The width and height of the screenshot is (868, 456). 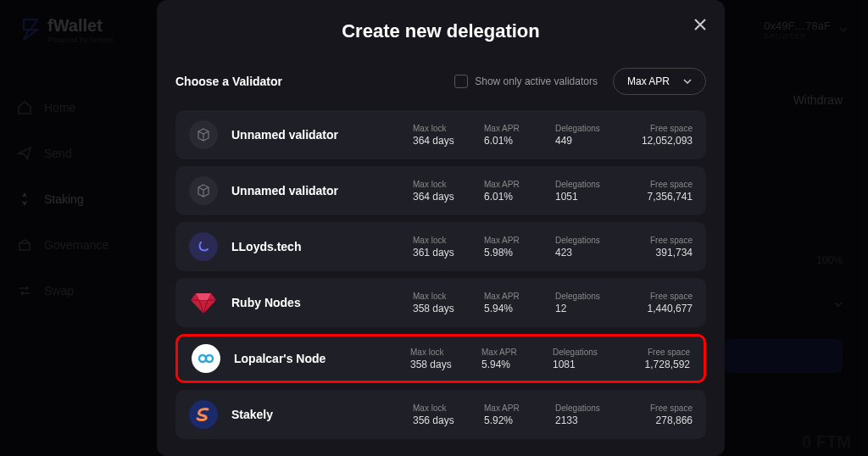 What do you see at coordinates (498, 420) in the screenshot?
I see `validator-maxapr: 5.92%` at bounding box center [498, 420].